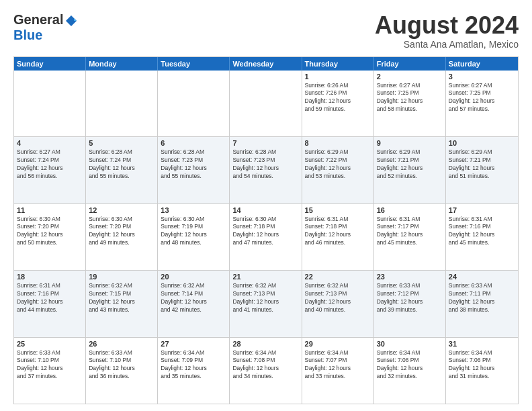  Describe the element at coordinates (410, 243) in the screenshot. I see `cell-line: and 45 minutes.` at that location.